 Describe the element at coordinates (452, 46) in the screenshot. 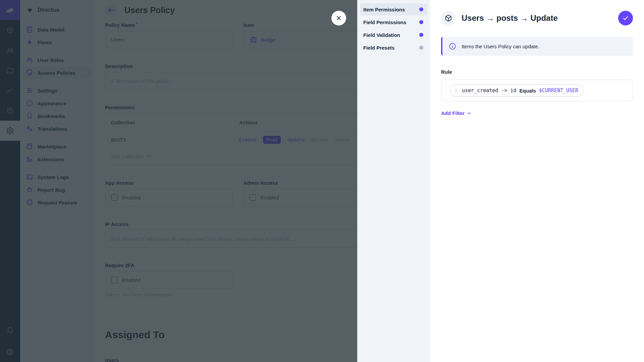

I see `info-icon` at that location.